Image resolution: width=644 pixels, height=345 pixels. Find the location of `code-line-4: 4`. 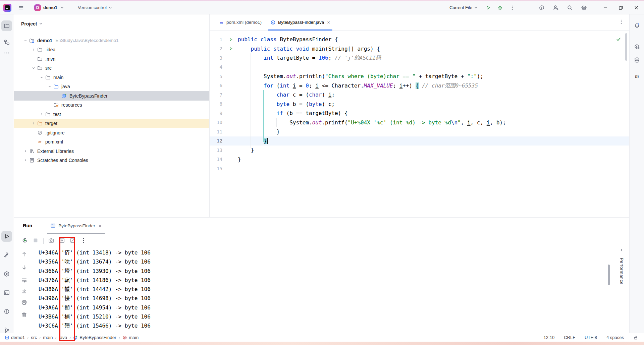

code-line-4: 4 is located at coordinates (419, 67).